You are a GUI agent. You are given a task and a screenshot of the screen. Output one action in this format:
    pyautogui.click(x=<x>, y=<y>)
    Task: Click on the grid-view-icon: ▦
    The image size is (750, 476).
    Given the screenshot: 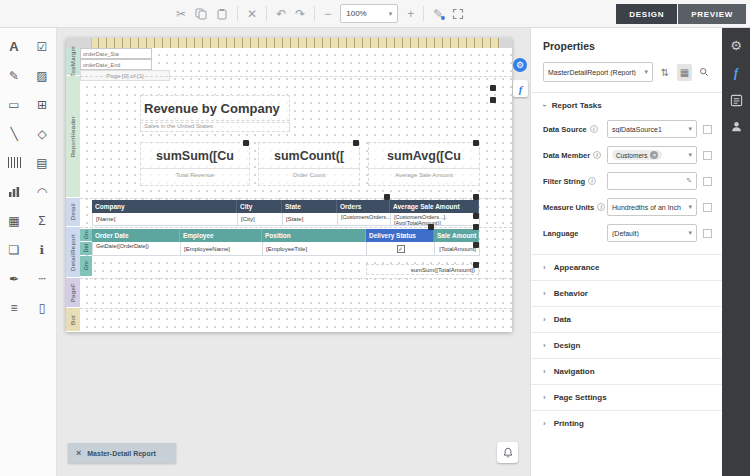 What is the action you would take?
    pyautogui.click(x=685, y=72)
    